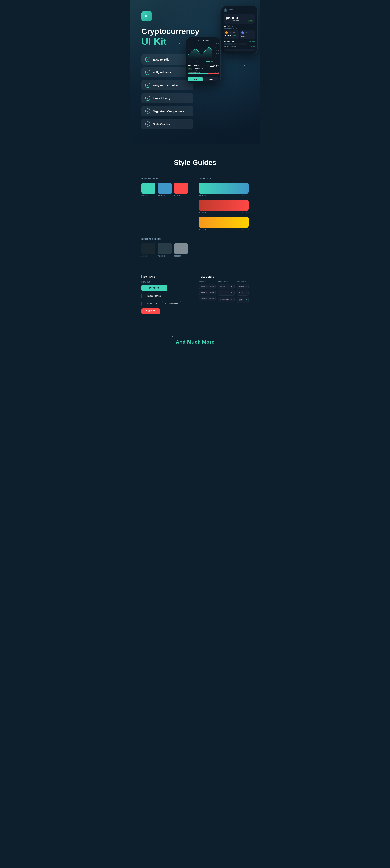  Describe the element at coordinates (154, 296) in the screenshot. I see `secondary-button: SECONDARY` at that location.